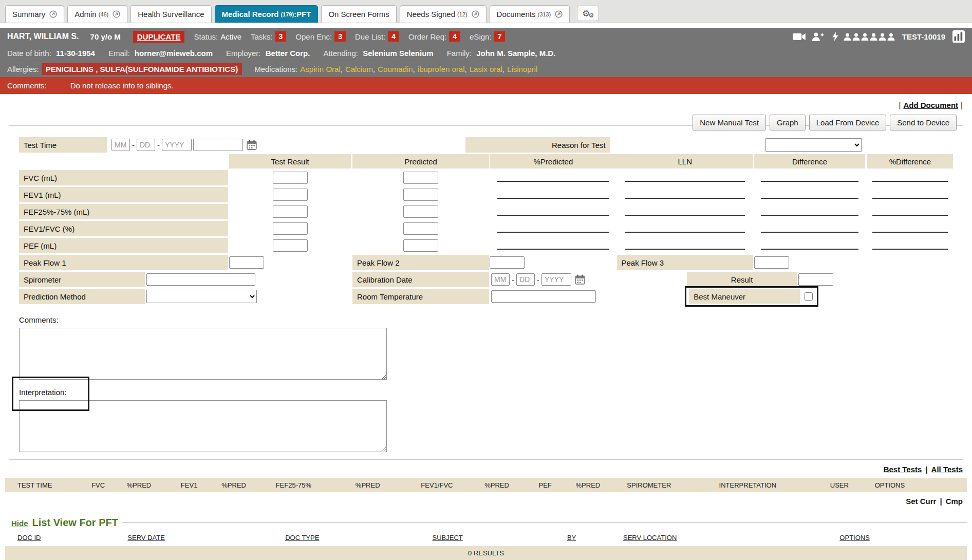 The width and height of the screenshot is (972, 560). I want to click on tab-medical-record: Medical Record(179):PFT, so click(267, 14).